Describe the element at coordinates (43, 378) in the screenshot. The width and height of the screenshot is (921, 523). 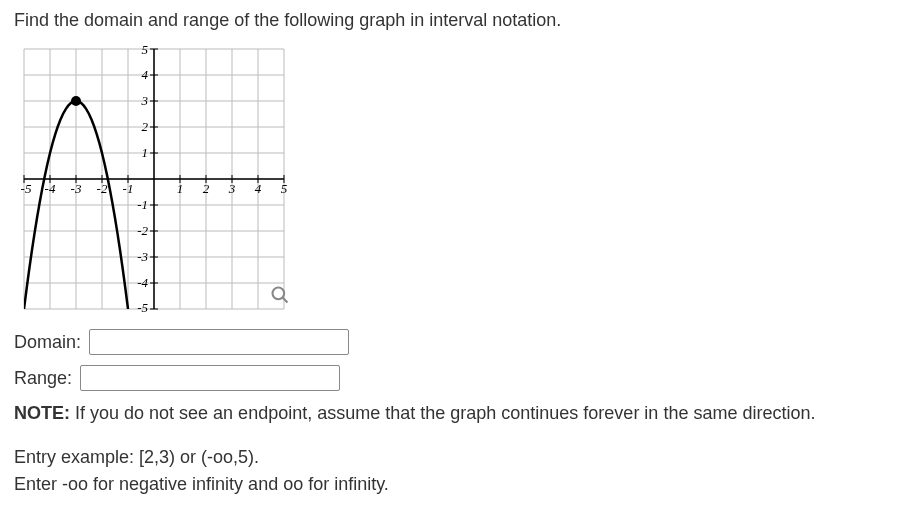
I see `range-label: Range:` at that location.